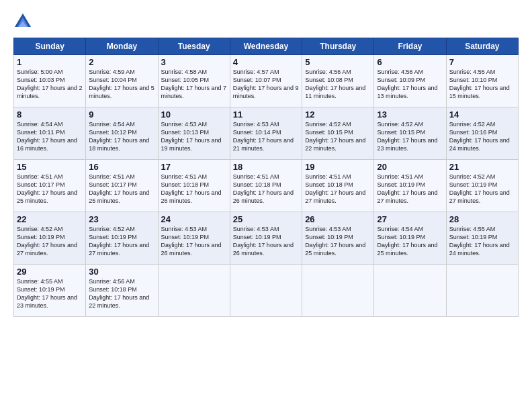 The width and height of the screenshot is (532, 411). I want to click on day-number: 29, so click(50, 271).